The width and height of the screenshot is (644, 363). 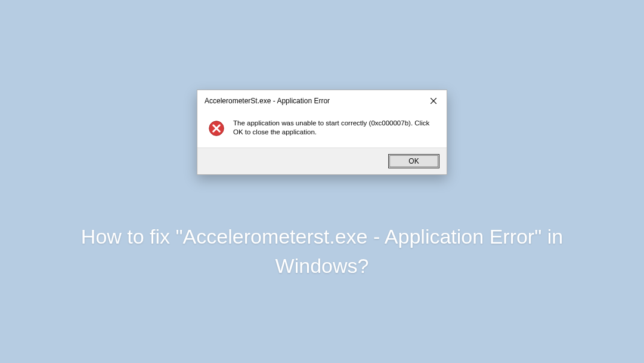 I want to click on dialog-message: The application was unable to start corr…, so click(x=335, y=128).